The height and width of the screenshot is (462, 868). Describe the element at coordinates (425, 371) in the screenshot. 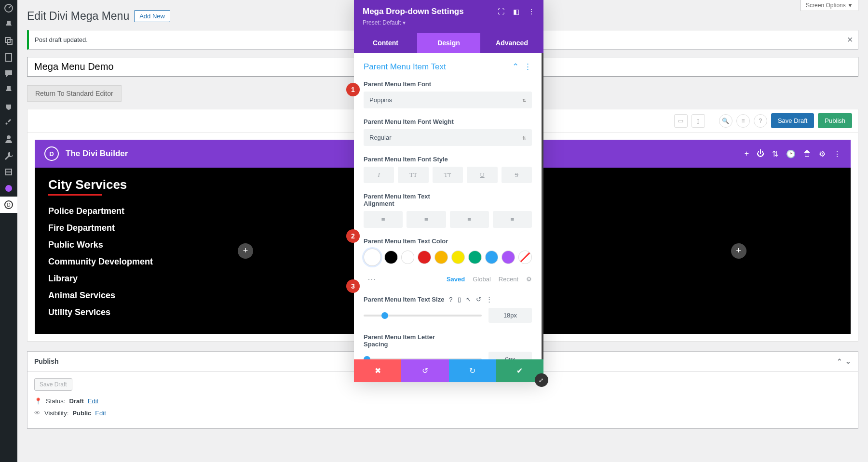

I see `undo-button: ↺` at that location.